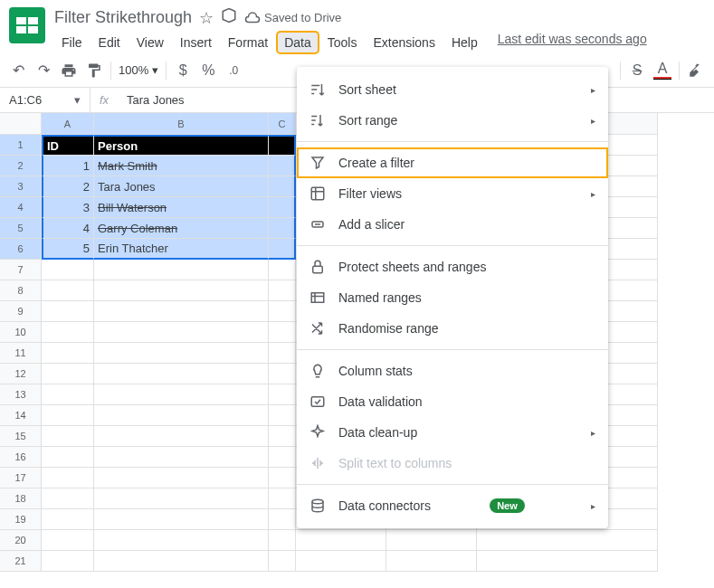 The image size is (714, 588). I want to click on table-header-id: ID, so click(68, 145).